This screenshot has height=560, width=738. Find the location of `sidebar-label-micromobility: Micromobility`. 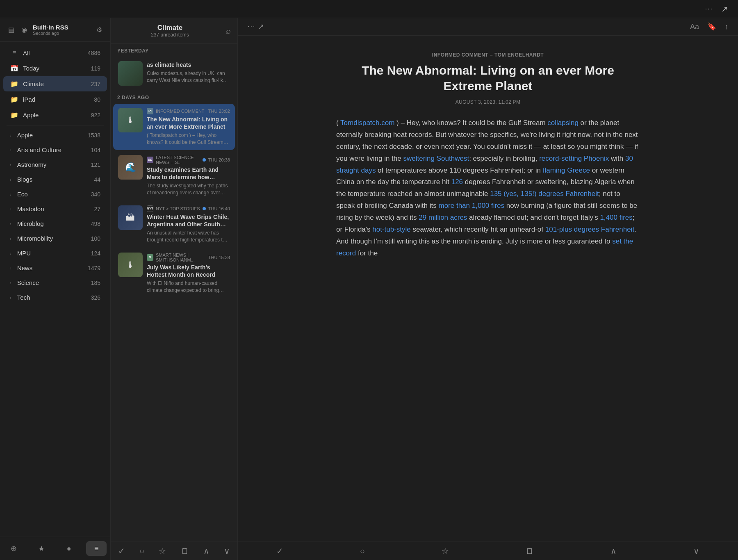

sidebar-label-micromobility: Micromobility is located at coordinates (52, 239).